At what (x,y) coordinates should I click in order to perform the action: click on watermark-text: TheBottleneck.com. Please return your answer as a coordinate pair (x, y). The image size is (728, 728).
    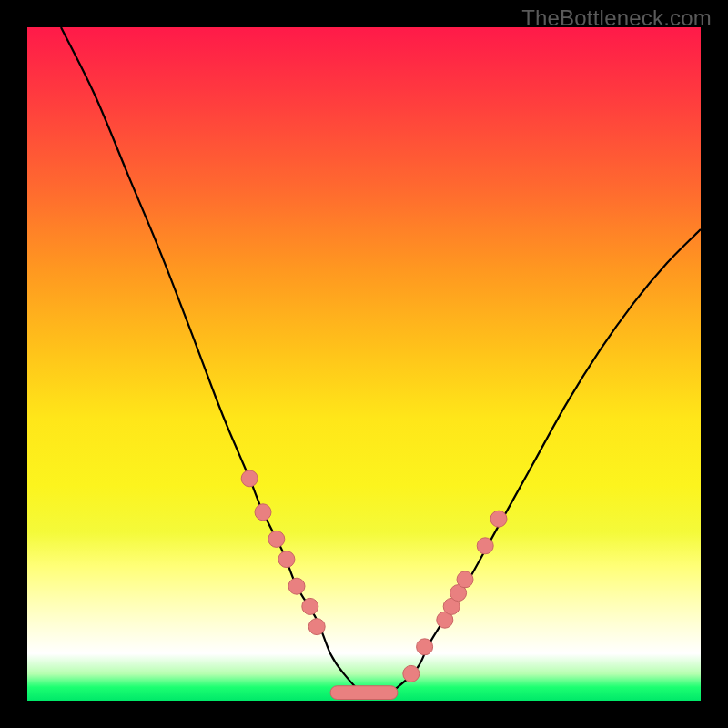
    Looking at the image, I should click on (617, 18).